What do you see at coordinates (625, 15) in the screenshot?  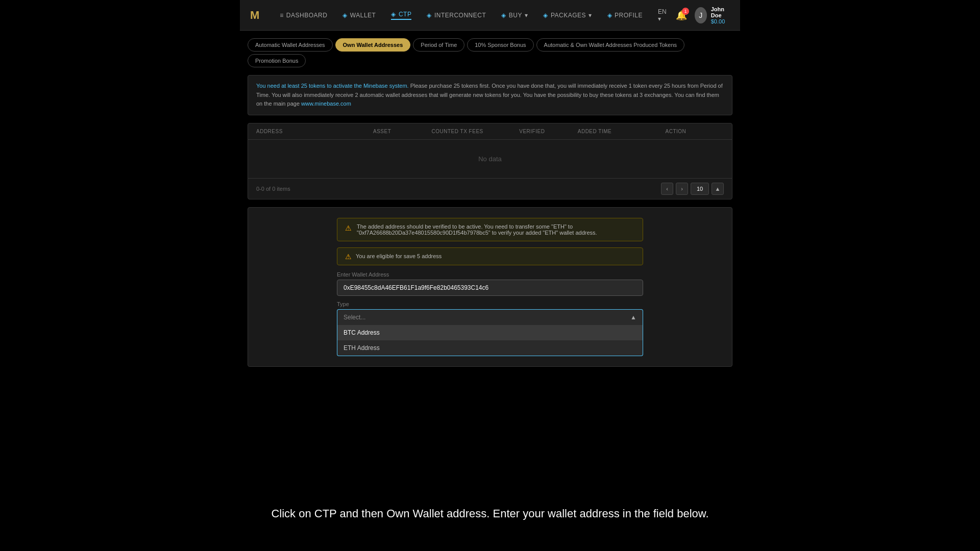 I see `nav-profile: ◈ PROFILE` at bounding box center [625, 15].